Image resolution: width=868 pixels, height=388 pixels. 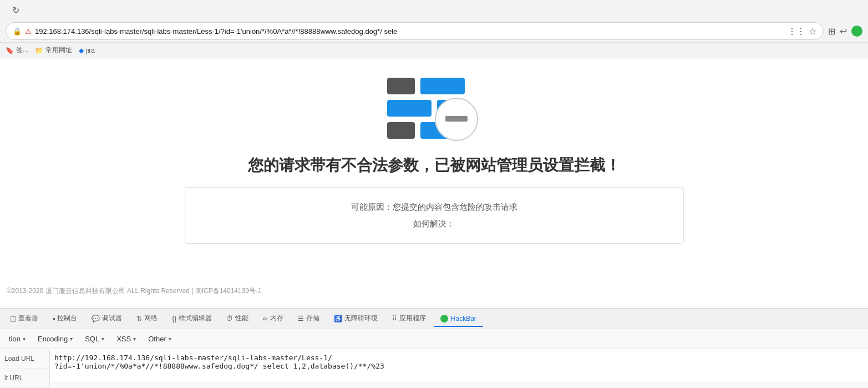 I want to click on load-url-label: Load URL, so click(x=24, y=359).